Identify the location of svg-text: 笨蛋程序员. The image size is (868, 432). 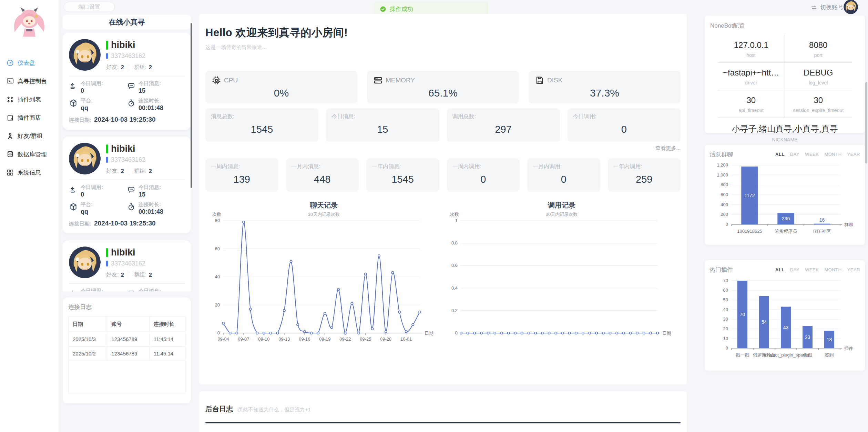
(786, 231).